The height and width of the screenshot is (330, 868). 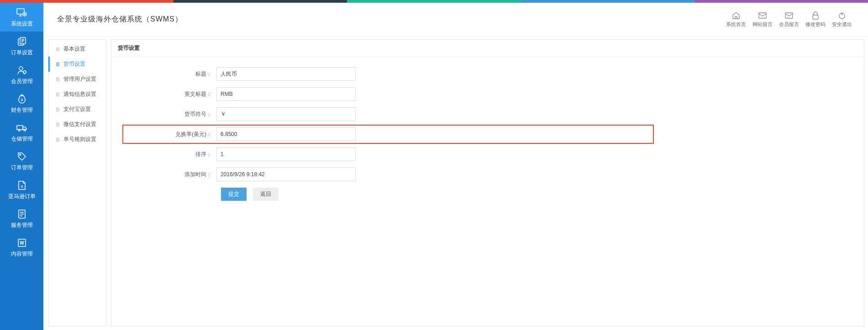 What do you see at coordinates (22, 225) in the screenshot?
I see `nav-label: 服务管理` at bounding box center [22, 225].